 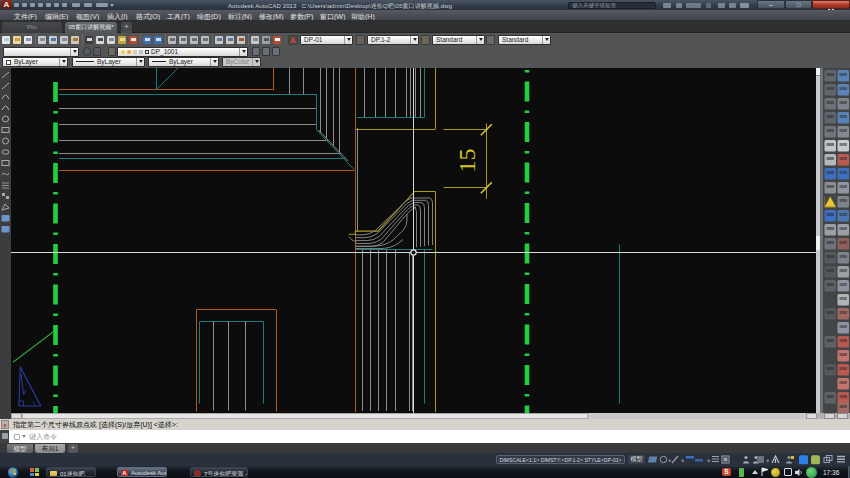 What do you see at coordinates (467, 160) in the screenshot?
I see `svg-text: 15` at bounding box center [467, 160].